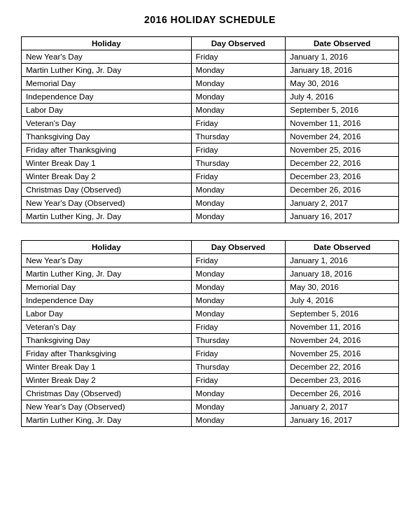 The width and height of the screenshot is (420, 511). I want to click on table1-cell-0-0: New Year's Day, so click(106, 57).